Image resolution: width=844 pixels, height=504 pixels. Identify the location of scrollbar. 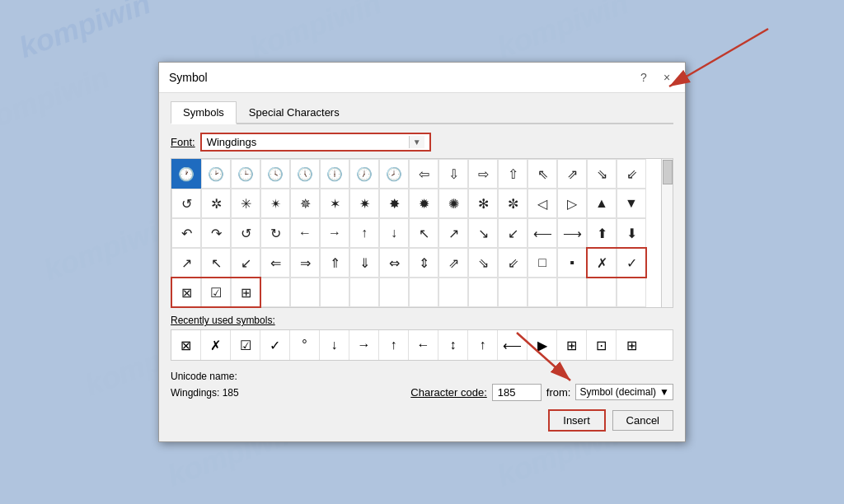
(667, 233).